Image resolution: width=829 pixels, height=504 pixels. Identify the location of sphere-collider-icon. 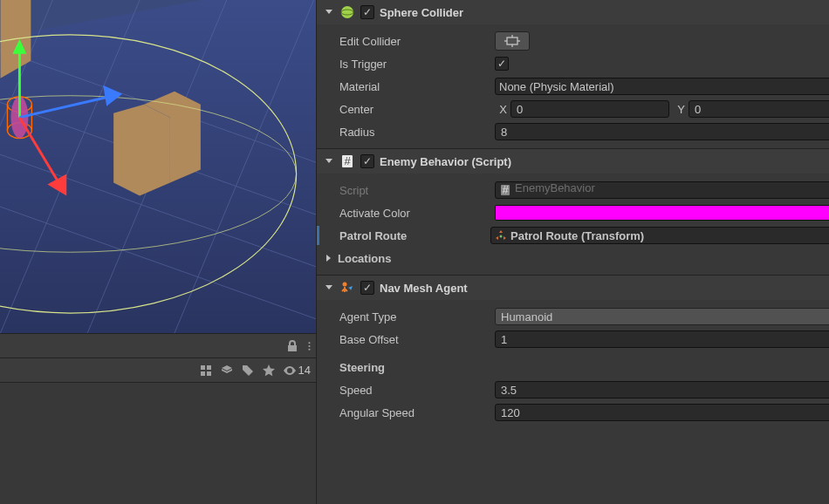
(347, 12).